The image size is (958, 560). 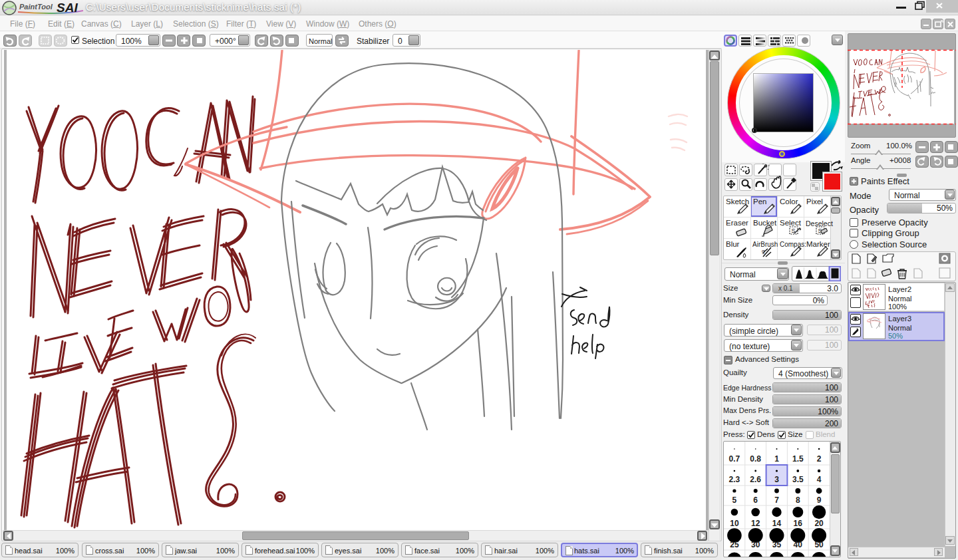 What do you see at coordinates (734, 545) in the screenshot?
I see `svg-text: 25` at bounding box center [734, 545].